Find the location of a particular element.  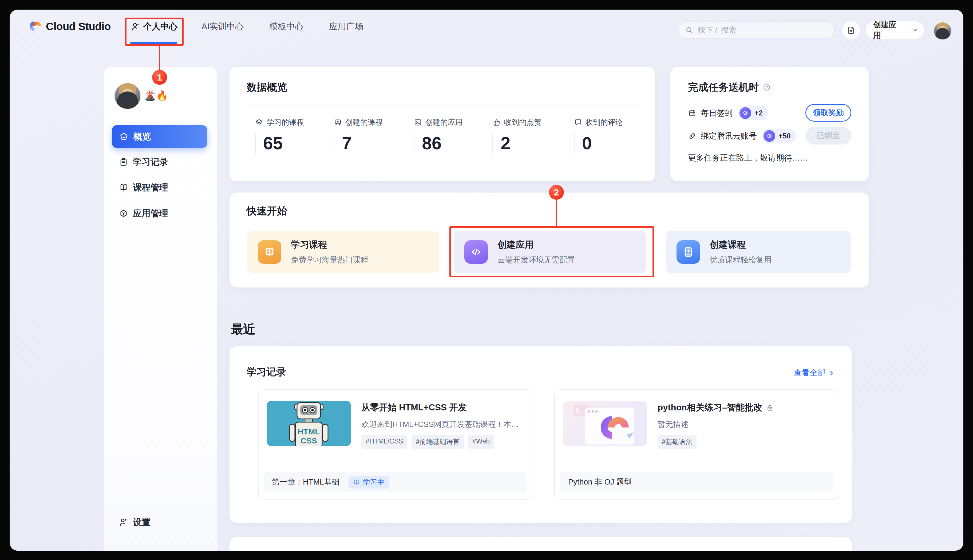

create-app-button: 创建应用 is located at coordinates (894, 30).